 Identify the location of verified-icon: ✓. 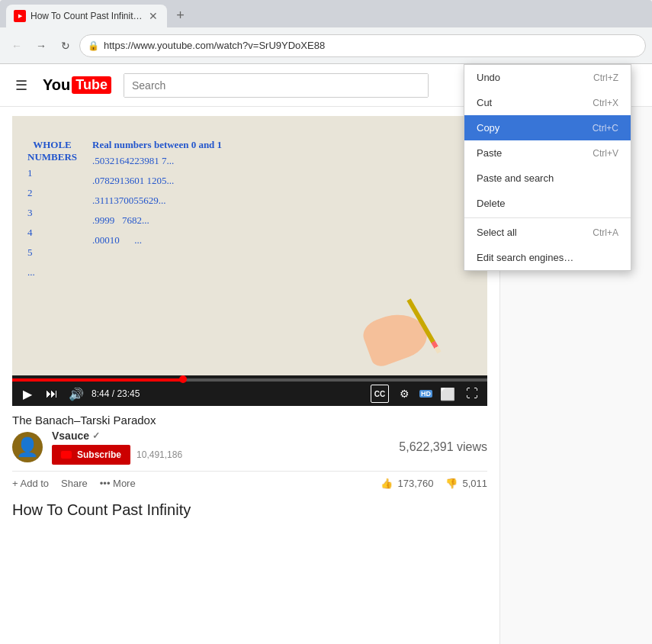
(96, 436).